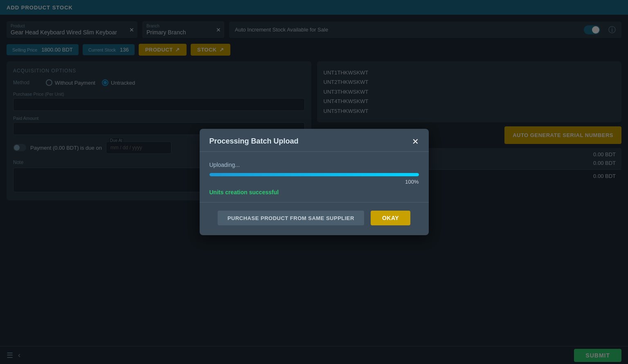 The image size is (628, 364). Describe the element at coordinates (314, 175) in the screenshot. I see `progress-bar-wrapper` at that location.